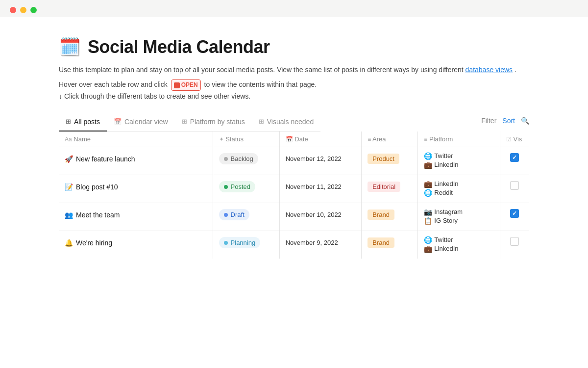  I want to click on area-badge: Editorial, so click(384, 186).